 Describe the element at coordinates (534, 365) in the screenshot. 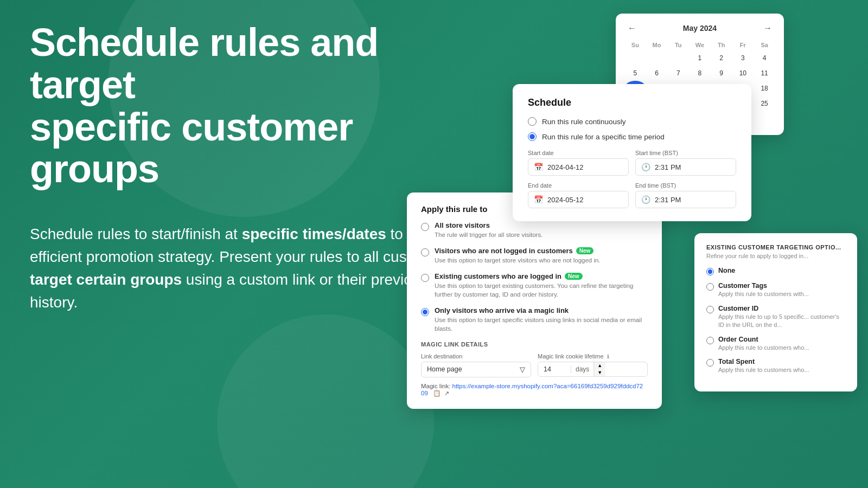

I see `magic-link-fields: Link destination Home page ▽ Magic link …` at that location.